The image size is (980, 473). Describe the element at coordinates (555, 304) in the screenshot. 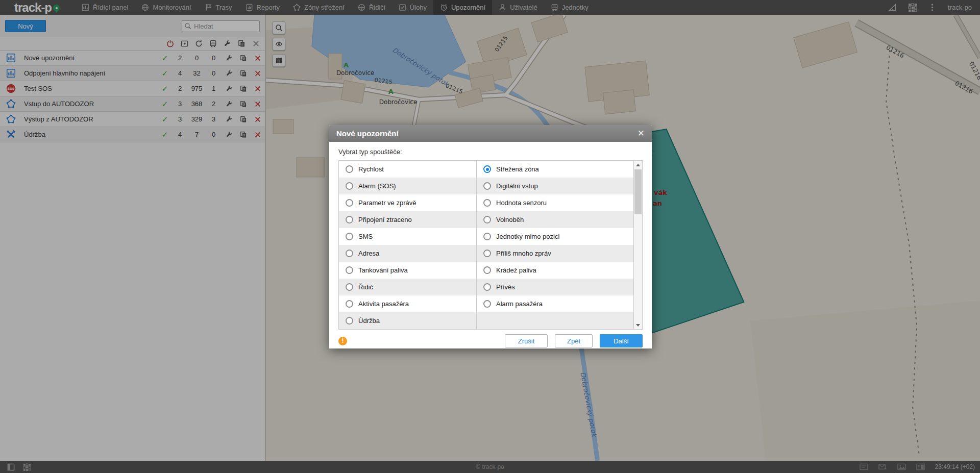

I see `trigger-option-passenger-alarm: Alarm pasažéra` at that location.